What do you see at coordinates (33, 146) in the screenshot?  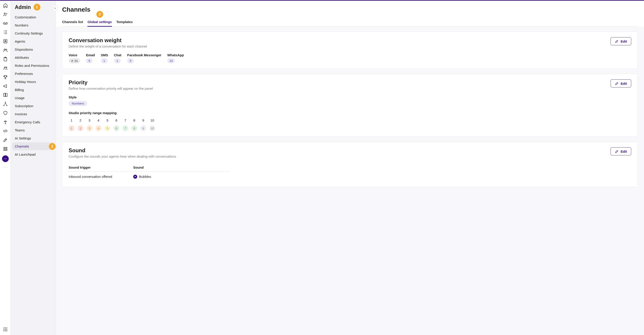 I see `sidebar-item-channels: Channels2` at bounding box center [33, 146].